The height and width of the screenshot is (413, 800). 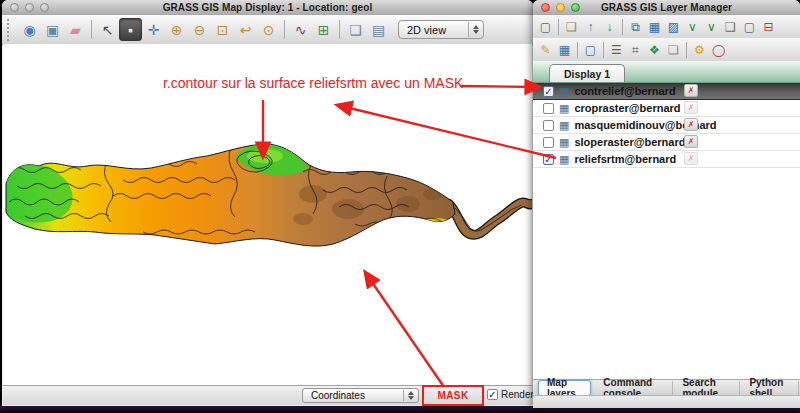 What do you see at coordinates (154, 30) in the screenshot?
I see `pan-icon: ✛` at bounding box center [154, 30].